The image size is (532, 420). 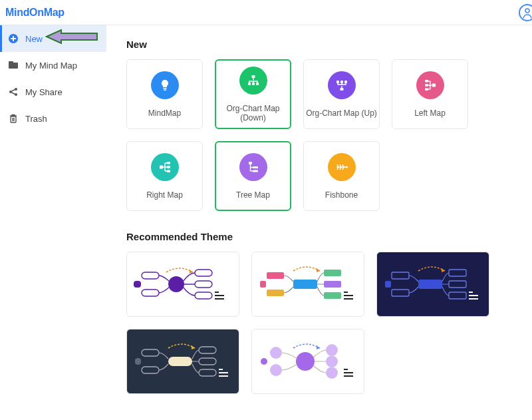 What do you see at coordinates (183, 284) in the screenshot?
I see `theme-card-purple-mindmap` at bounding box center [183, 284].